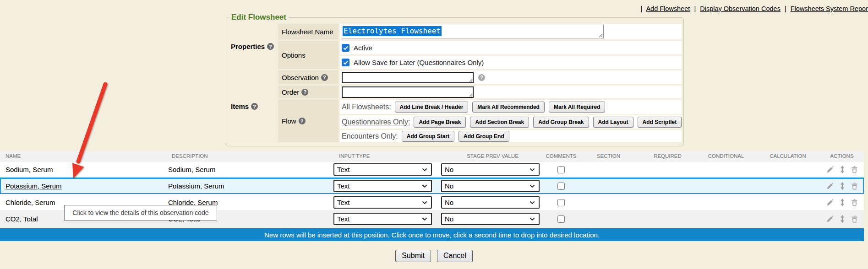  Describe the element at coordinates (345, 48) in the screenshot. I see `check-icon` at that location.